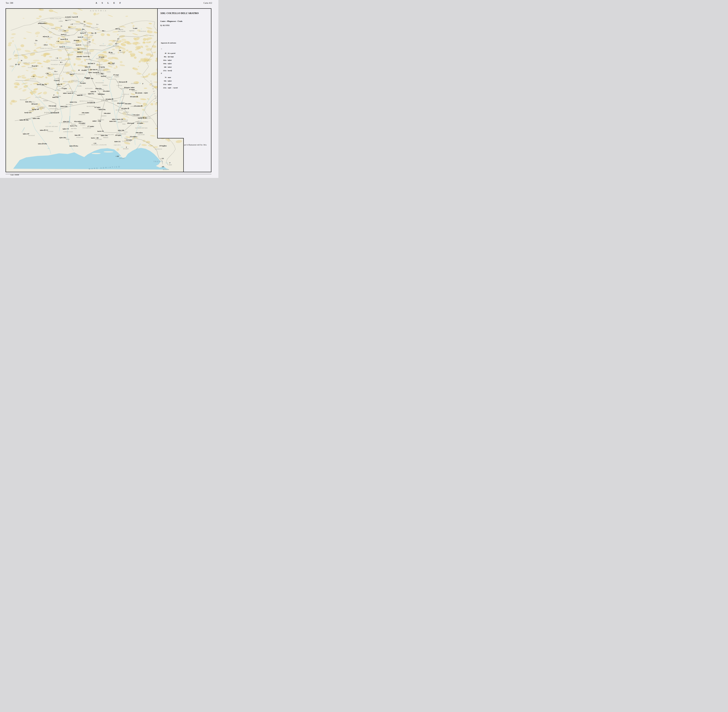 This screenshot has height=712, width=728. I want to click on apparato-item: 70núoš, so click(166, 77).